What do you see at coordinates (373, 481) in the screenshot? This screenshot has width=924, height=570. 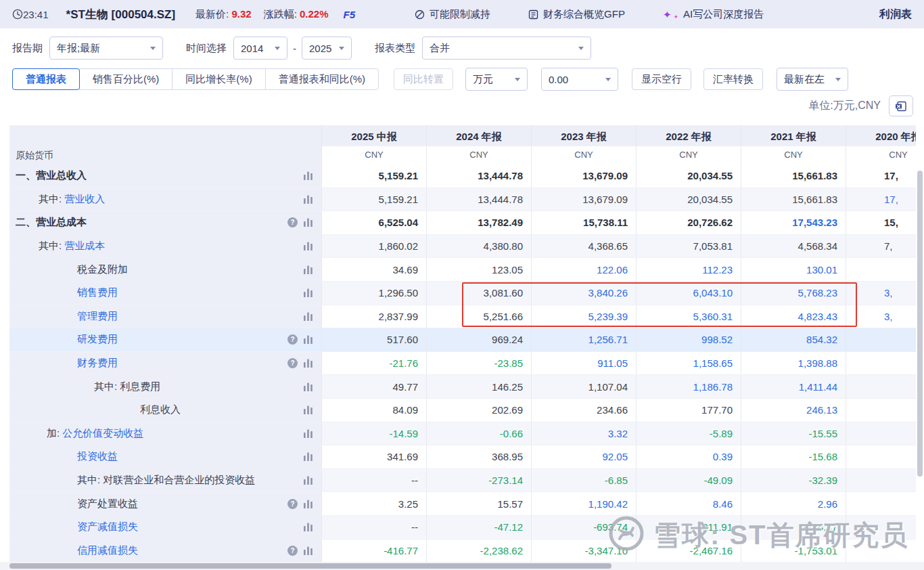 I see `value-cell: --` at bounding box center [373, 481].